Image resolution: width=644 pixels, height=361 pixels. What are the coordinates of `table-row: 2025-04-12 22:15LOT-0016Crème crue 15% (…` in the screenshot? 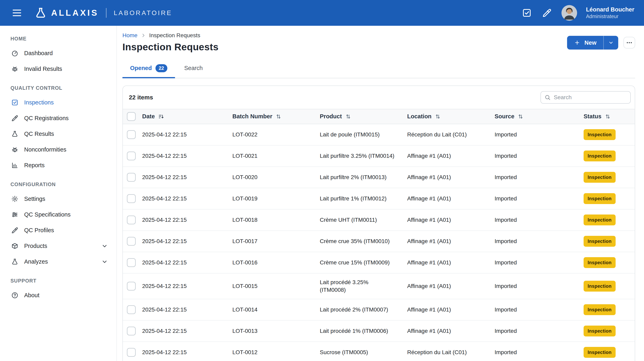 It's located at (379, 263).